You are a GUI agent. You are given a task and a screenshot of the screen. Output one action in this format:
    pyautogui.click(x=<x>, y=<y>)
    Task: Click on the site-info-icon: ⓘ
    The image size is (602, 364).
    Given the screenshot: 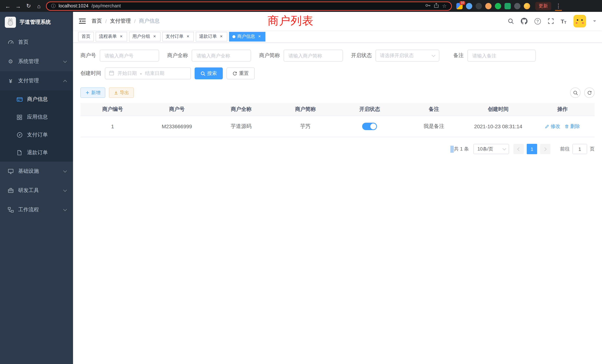 What is the action you would take?
    pyautogui.click(x=53, y=6)
    